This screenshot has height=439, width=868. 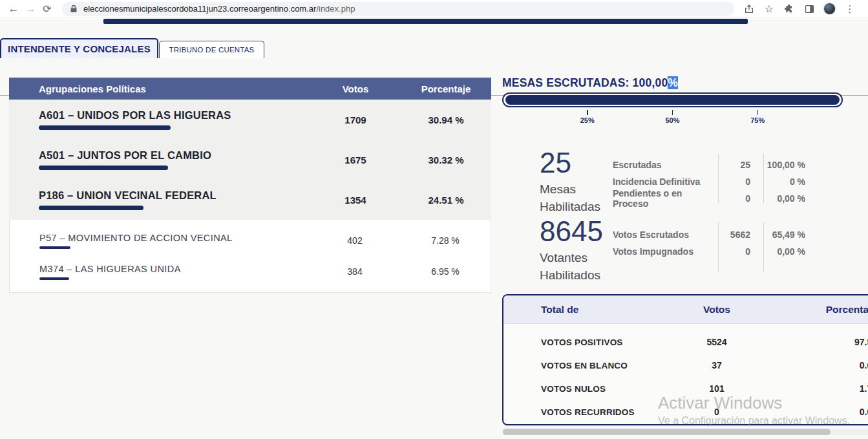 What do you see at coordinates (160, 160) in the screenshot?
I see `party-name-cell: A501 – JUNTOS POR EL CAMBIO` at bounding box center [160, 160].